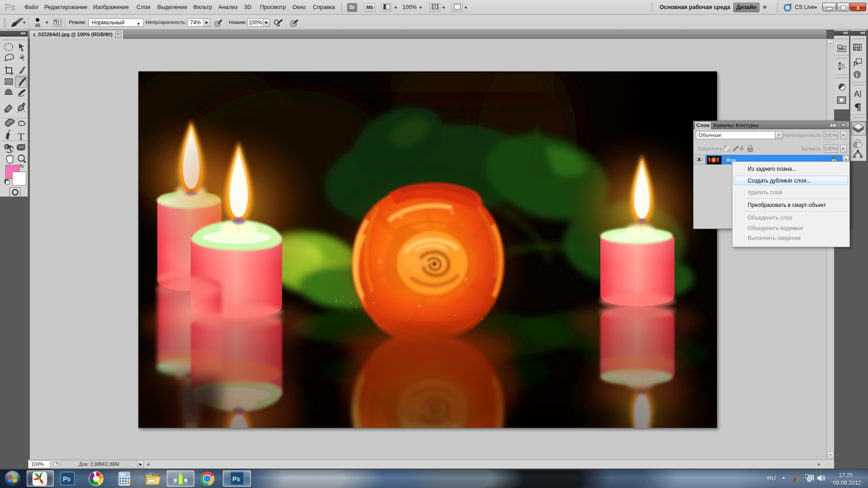  Describe the element at coordinates (21, 136) in the screenshot. I see `svg-text: T` at that location.